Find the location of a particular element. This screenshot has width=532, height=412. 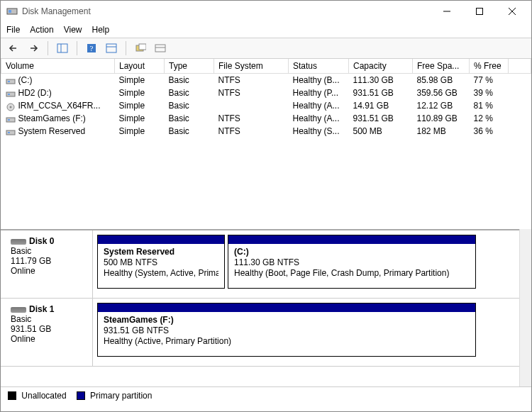

volume-name-cell: System Reserved is located at coordinates (58, 131).